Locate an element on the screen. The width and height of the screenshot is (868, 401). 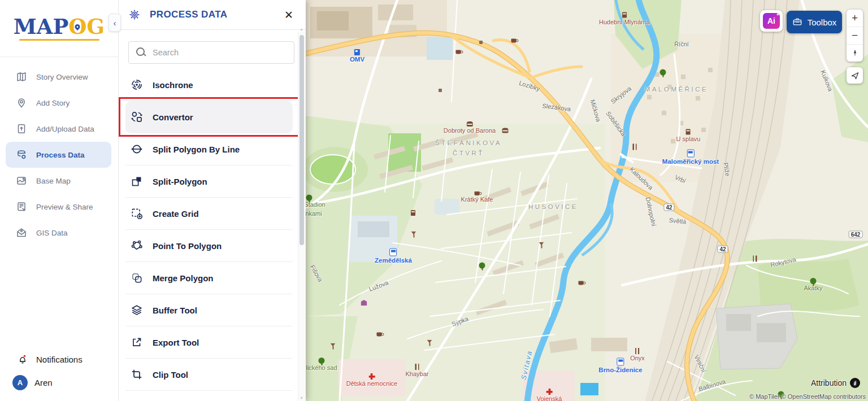
tool-item-create-grid: Create Grid is located at coordinates (209, 213).